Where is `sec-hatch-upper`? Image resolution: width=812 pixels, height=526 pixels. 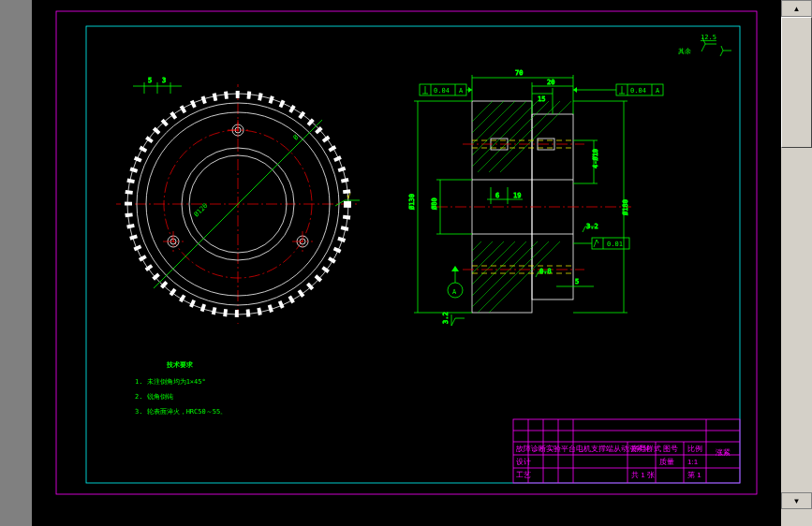 sec-hatch-upper is located at coordinates (528, 105).